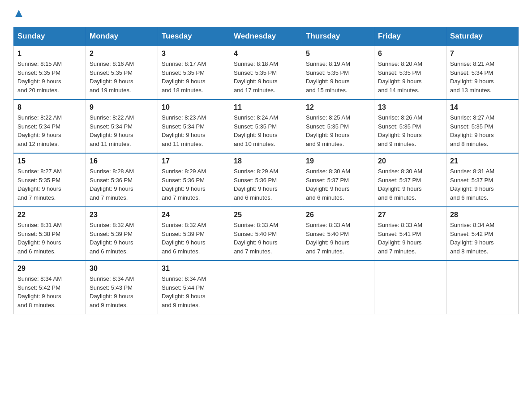 Image resolution: width=532 pixels, height=411 pixels. I want to click on calendar-day-cell: 15 Sunrise: 8:27 AMSunset: 5:35 PMDaylig…, so click(50, 180).